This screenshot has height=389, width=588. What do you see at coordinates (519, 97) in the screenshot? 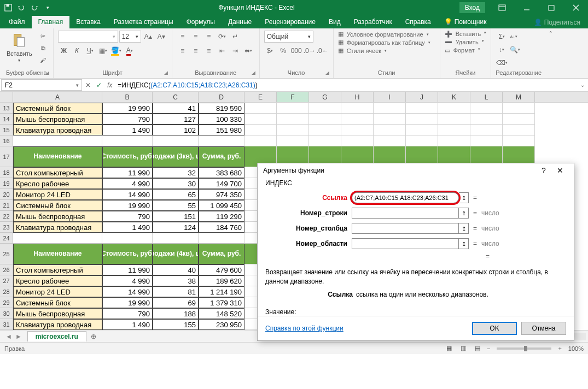
I see `col-header: M` at bounding box center [519, 97].